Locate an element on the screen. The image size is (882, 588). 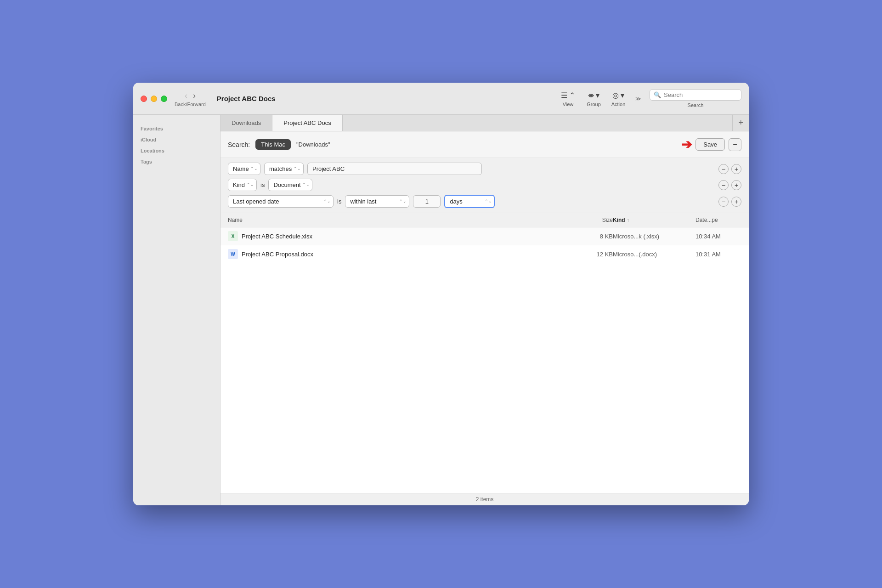
action-group: ◎ ▾ Action is located at coordinates (618, 98).